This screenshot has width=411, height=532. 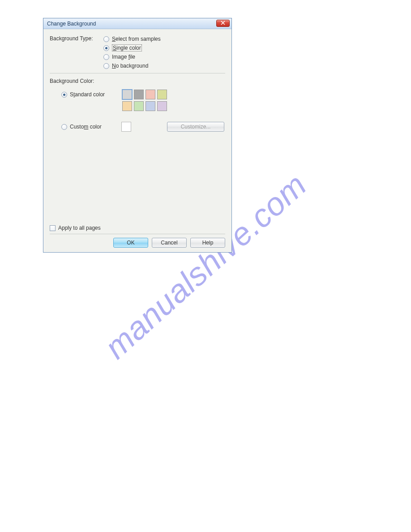 What do you see at coordinates (164, 66) in the screenshot?
I see `radio-no-background: No background` at bounding box center [164, 66].